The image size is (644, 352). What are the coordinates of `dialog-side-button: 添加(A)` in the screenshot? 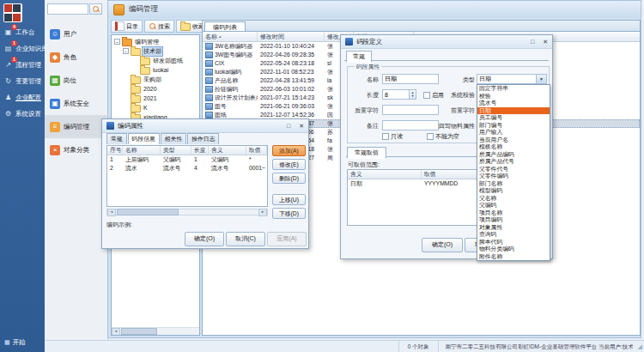 It's located at (289, 151).